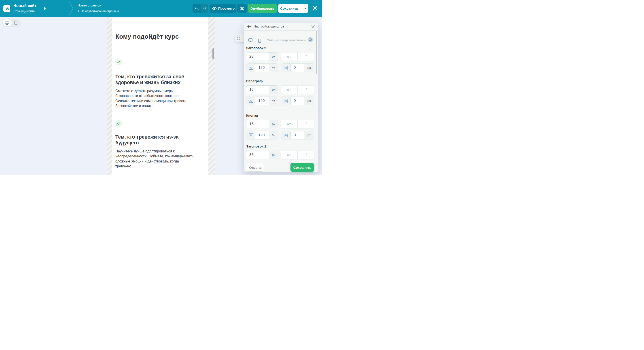 This screenshot has height=350, width=644. I want to click on status-text: Не опубликованая страница, so click(100, 11).